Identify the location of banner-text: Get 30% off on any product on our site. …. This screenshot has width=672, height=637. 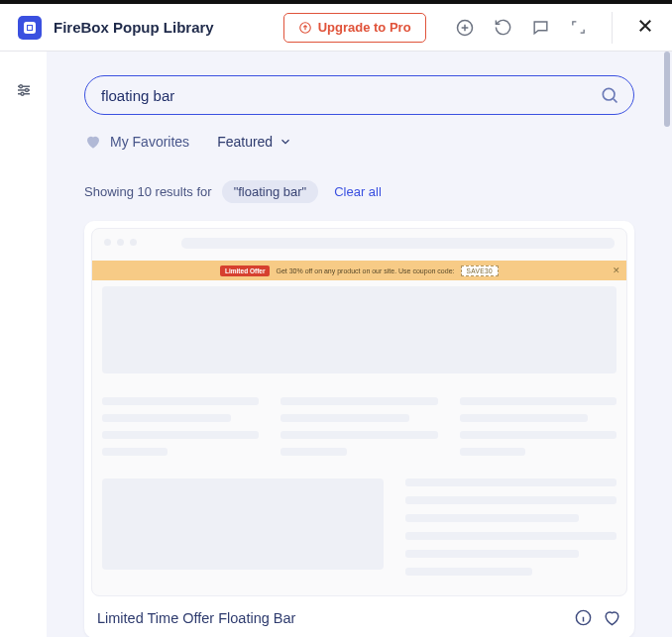
(365, 271).